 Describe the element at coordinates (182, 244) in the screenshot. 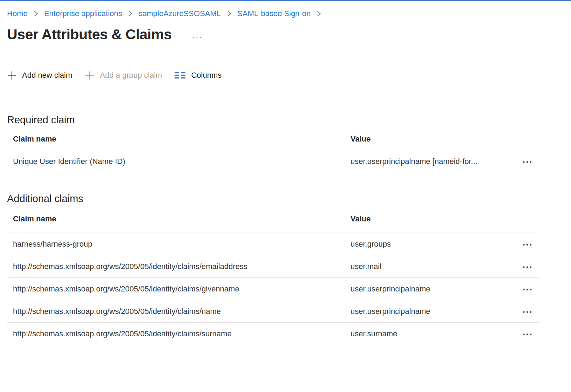

I see `claim-name-cell: harness/harness-group` at that location.